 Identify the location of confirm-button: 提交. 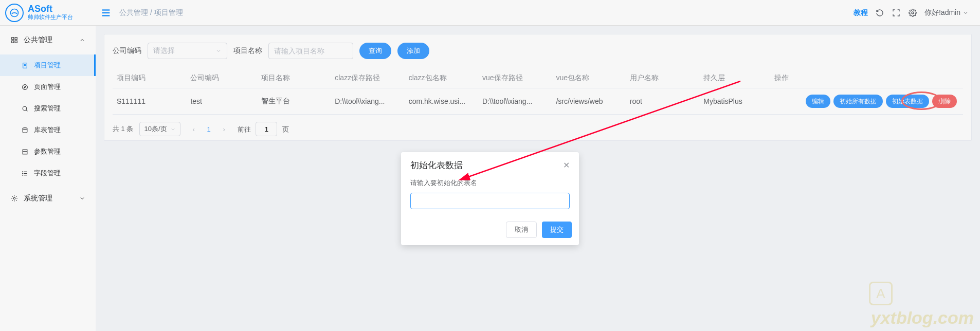
(557, 230).